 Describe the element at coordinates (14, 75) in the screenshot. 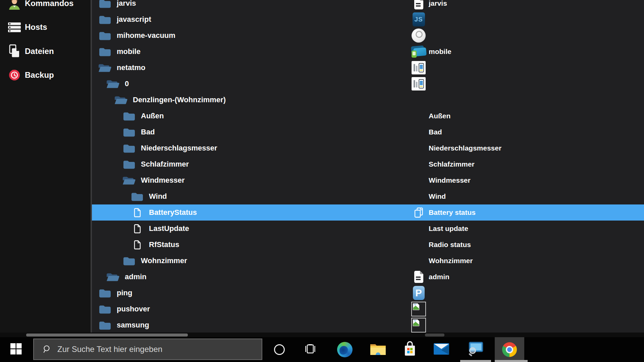

I see `backup-icon` at that location.